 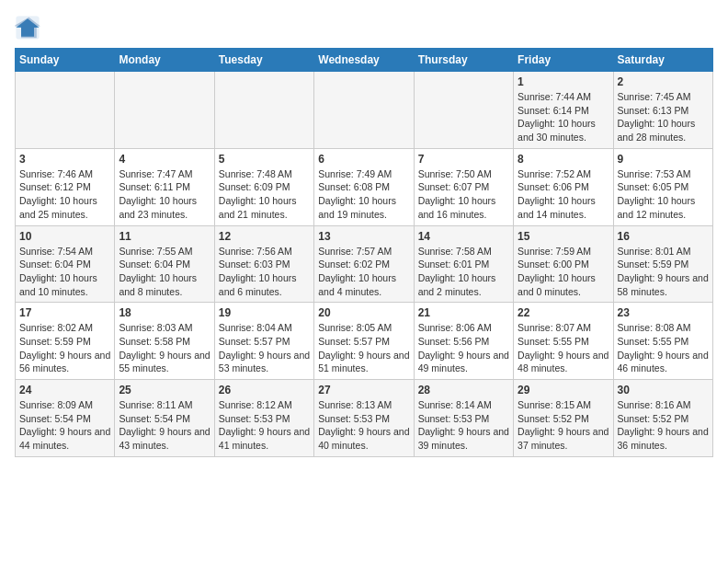 What do you see at coordinates (265, 425) in the screenshot?
I see `day-info: Sunrise: 8:12 AM Sunset: 5:53 PM Dayligh…` at bounding box center [265, 425].